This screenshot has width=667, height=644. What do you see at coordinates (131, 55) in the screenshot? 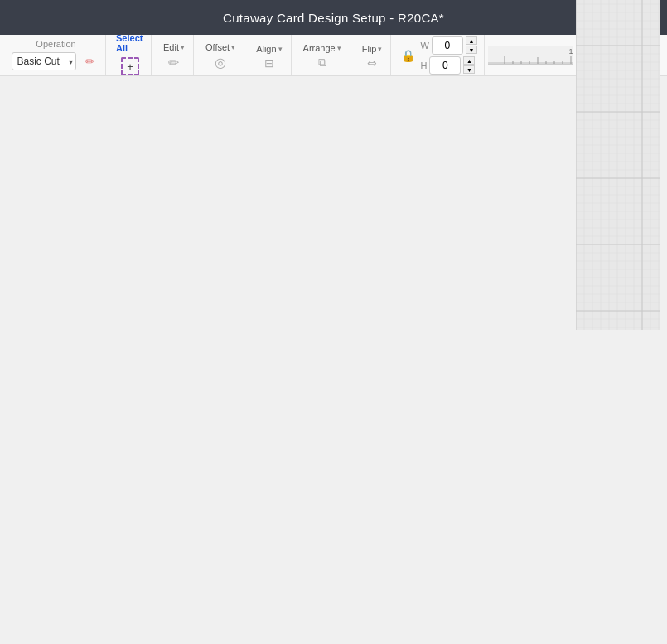
I see `select-all-section: Select All +` at bounding box center [131, 55].